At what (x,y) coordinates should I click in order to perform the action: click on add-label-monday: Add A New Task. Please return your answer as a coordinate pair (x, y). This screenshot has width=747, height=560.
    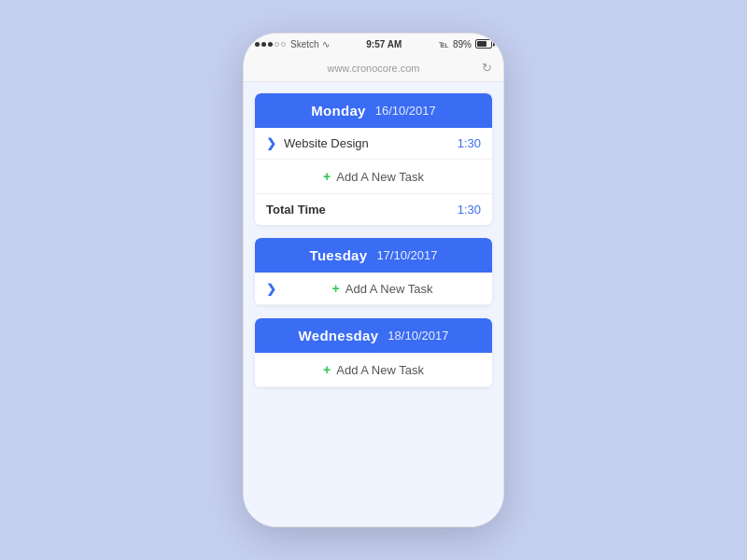
    Looking at the image, I should click on (380, 177).